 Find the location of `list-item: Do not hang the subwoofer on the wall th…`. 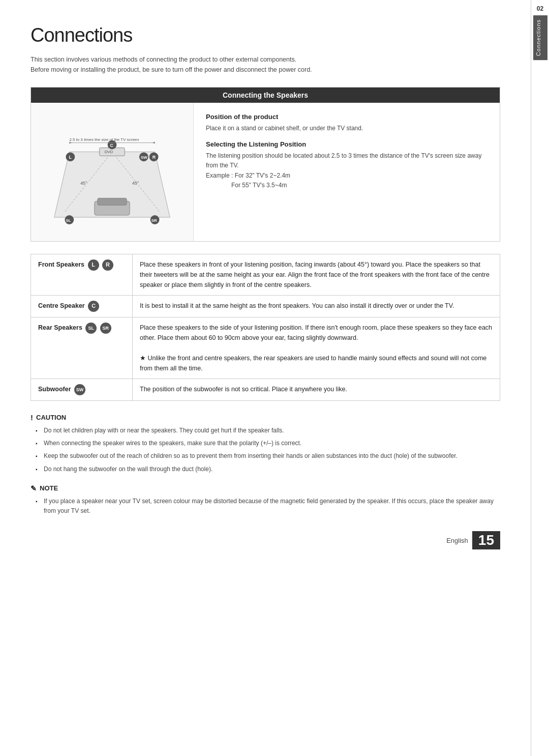

list-item: Do not hang the subwoofer on the wall th… is located at coordinates (268, 469).